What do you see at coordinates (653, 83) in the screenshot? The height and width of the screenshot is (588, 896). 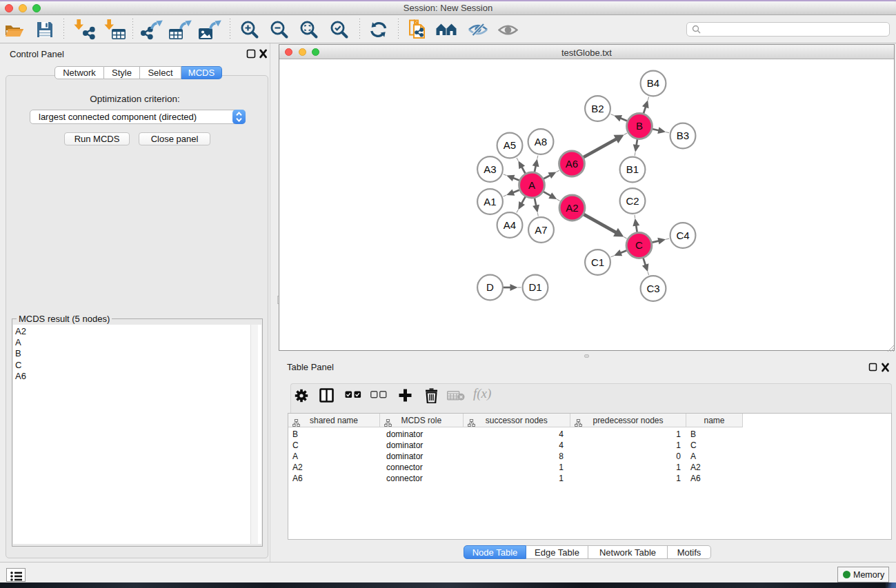 I see `svg-text: B4` at bounding box center [653, 83].